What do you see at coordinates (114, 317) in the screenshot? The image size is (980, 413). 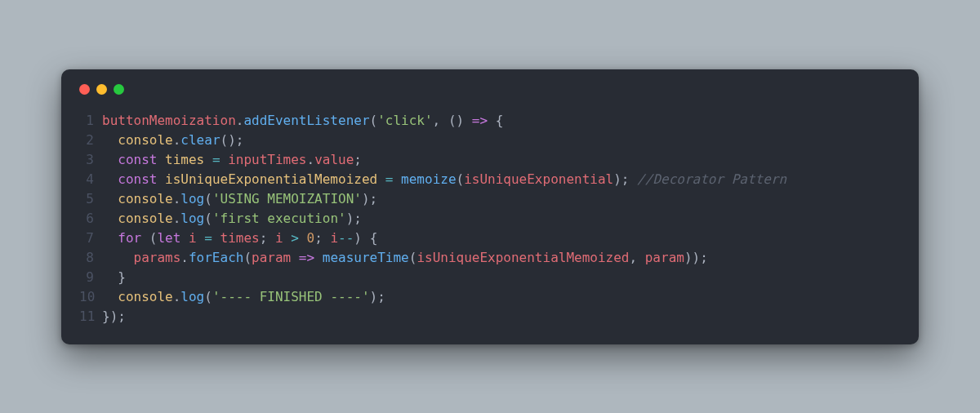 I see `line-content: });` at bounding box center [114, 317].